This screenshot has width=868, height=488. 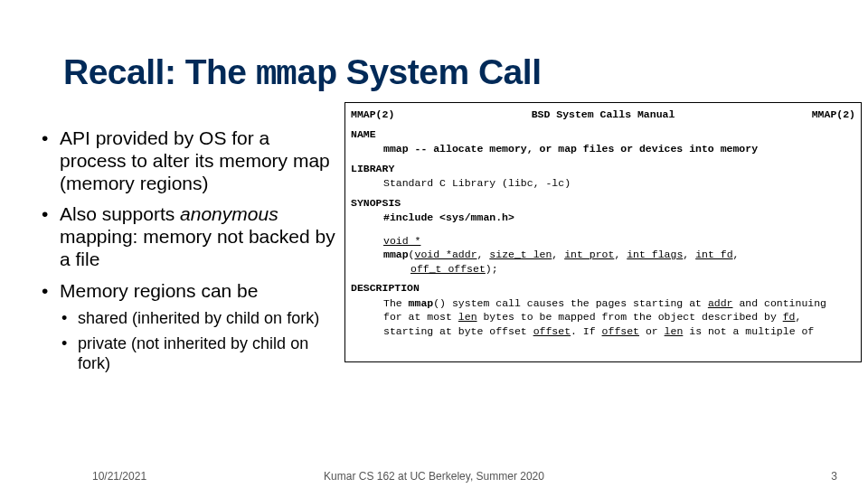 What do you see at coordinates (834, 115) in the screenshot?
I see `manpage-header-right: MMAP(2)` at bounding box center [834, 115].